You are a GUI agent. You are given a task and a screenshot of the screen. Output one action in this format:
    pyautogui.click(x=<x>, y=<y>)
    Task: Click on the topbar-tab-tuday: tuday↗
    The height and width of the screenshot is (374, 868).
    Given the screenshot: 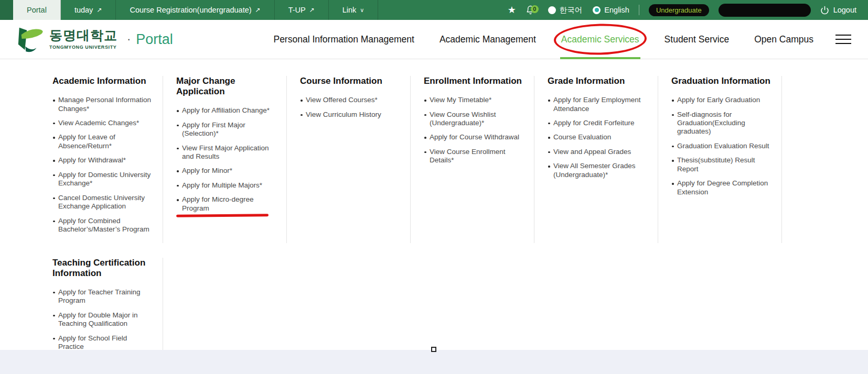 What is the action you would take?
    pyautogui.click(x=89, y=10)
    